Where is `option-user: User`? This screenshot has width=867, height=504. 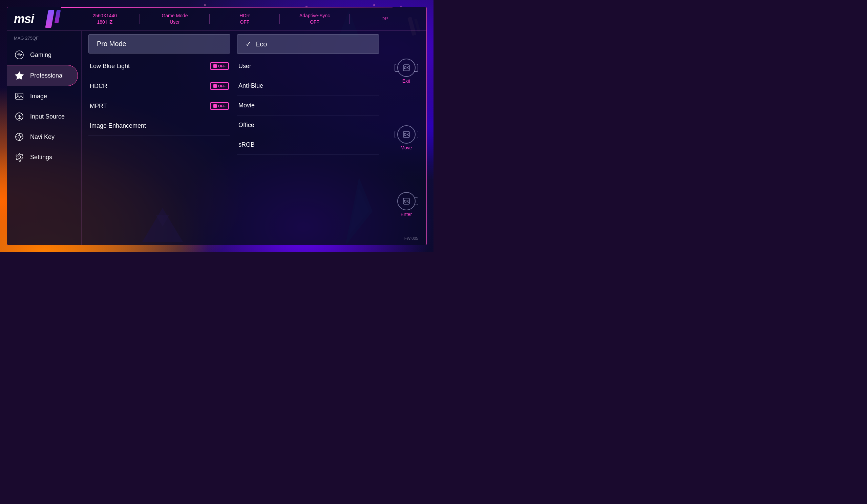 option-user: User is located at coordinates (308, 66).